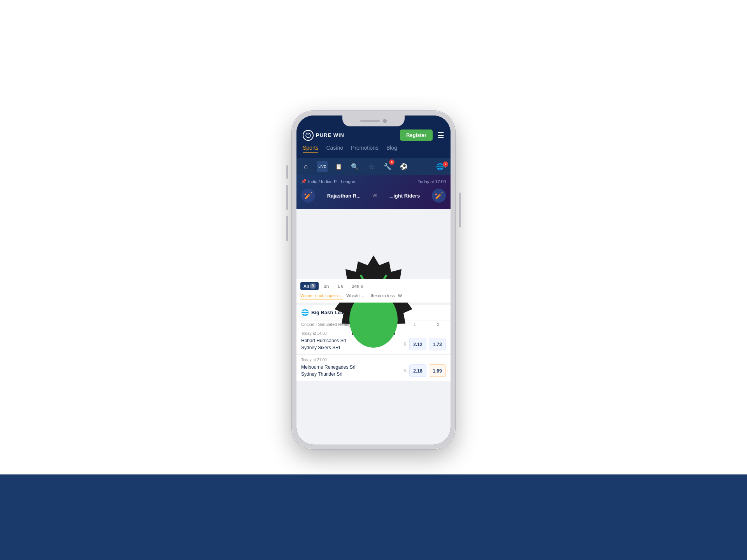 The height and width of the screenshot is (560, 747). I want to click on odds-headers: 1 2, so click(426, 324).